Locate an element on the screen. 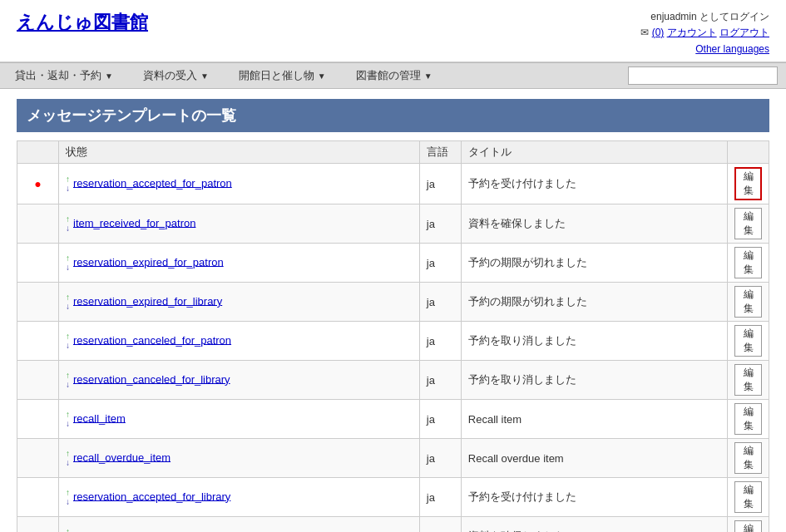 The height and width of the screenshot is (532, 786). template-name-link: reservation_accepted_for_patron is located at coordinates (153, 183).